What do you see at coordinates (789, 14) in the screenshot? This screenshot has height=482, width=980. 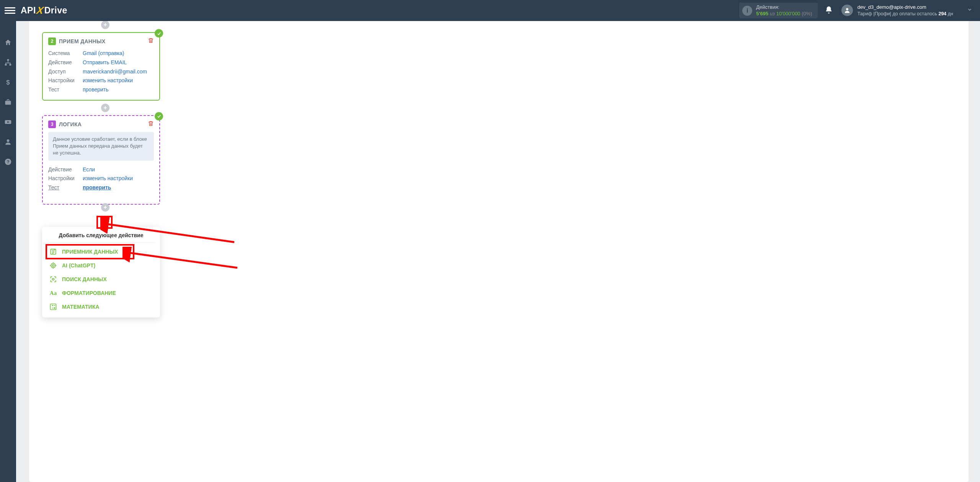 I see `actions-limit: 10'000'000` at bounding box center [789, 14].